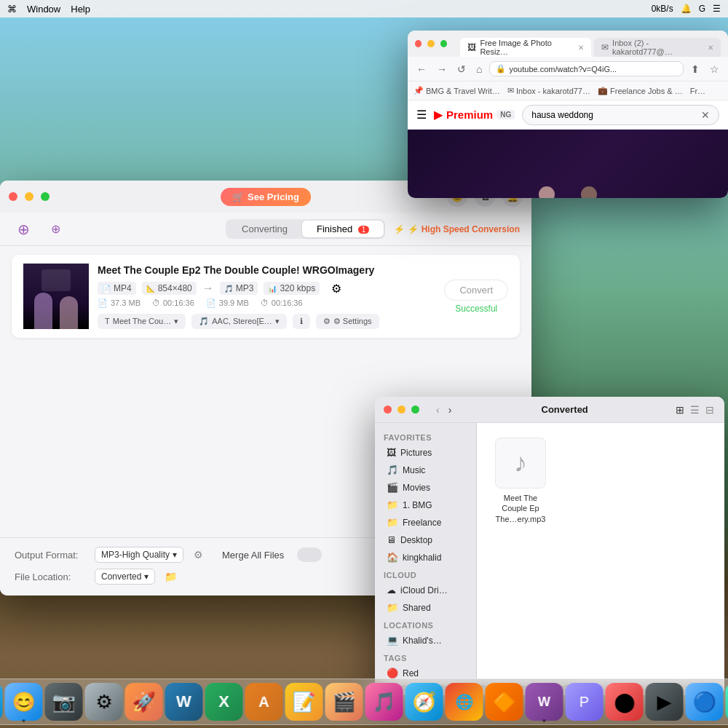 Image resolution: width=728 pixels, height=728 pixels. I want to click on bookmark-bmg: 📌 BMG & Travel Writ…, so click(457, 90).